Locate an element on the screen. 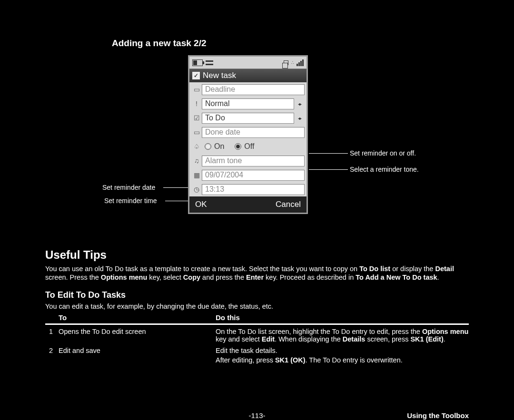 Image resolution: width=514 pixels, height=420 pixels. signal-icon is located at coordinates (300, 63).